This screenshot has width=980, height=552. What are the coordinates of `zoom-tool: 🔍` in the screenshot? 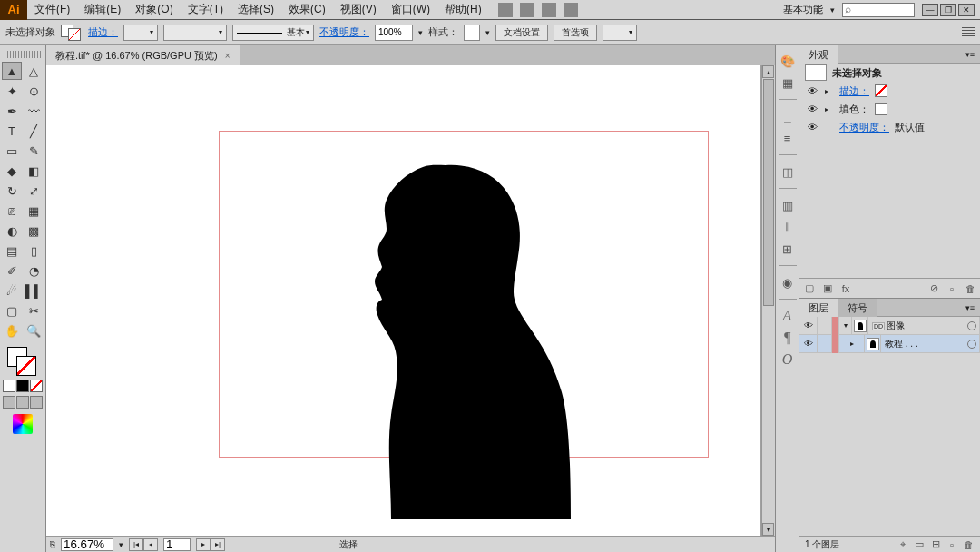 It's located at (34, 330).